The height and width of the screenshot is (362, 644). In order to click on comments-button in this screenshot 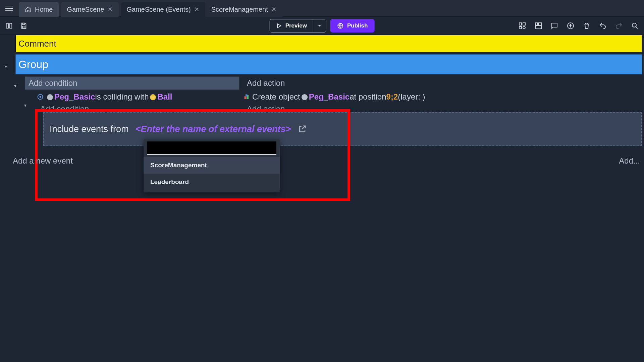, I will do `click(554, 26)`.